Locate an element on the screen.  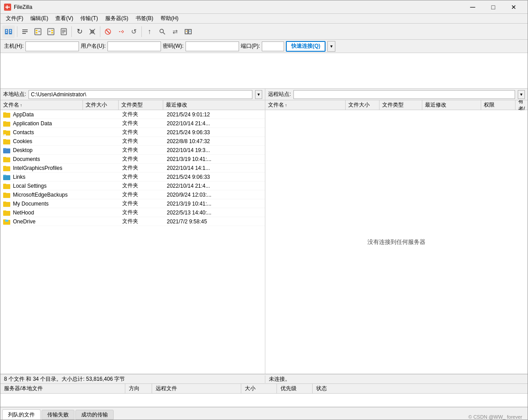
remote-col-owner: 所有者/组 is located at coordinates (522, 105).